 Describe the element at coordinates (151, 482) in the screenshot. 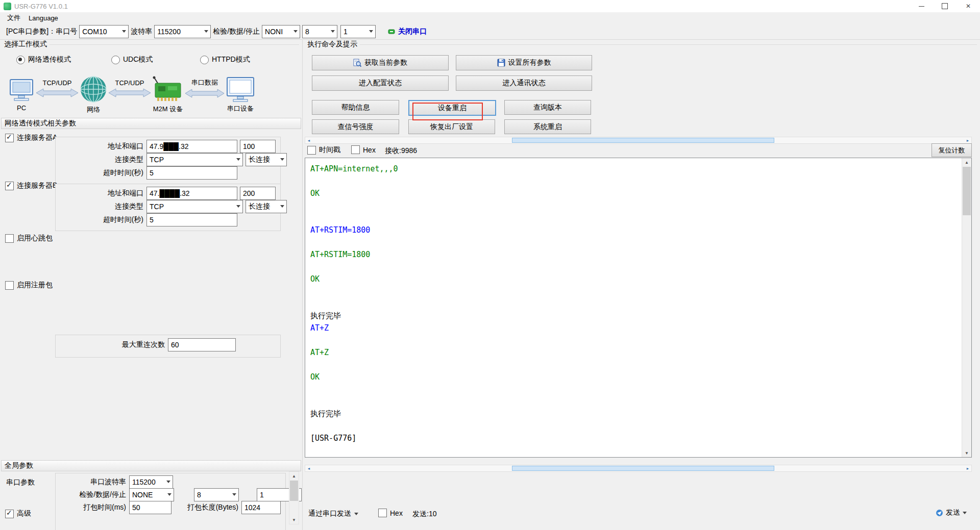

I see `global-baud-select: 115200` at that location.